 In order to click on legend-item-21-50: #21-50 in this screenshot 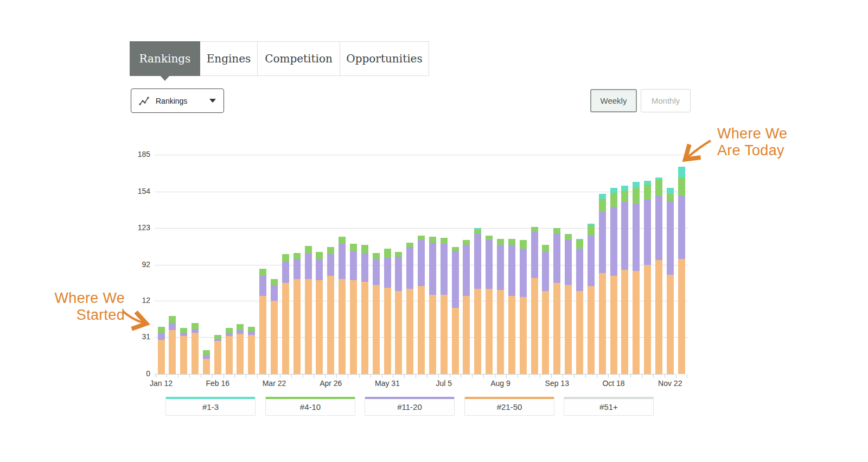, I will do `click(509, 406)`.